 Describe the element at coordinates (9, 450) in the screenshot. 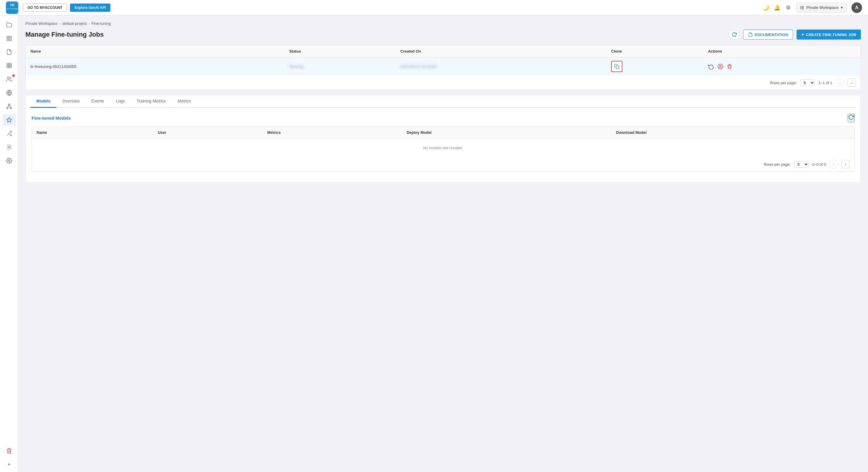

I see `sidebar-item-trash` at that location.